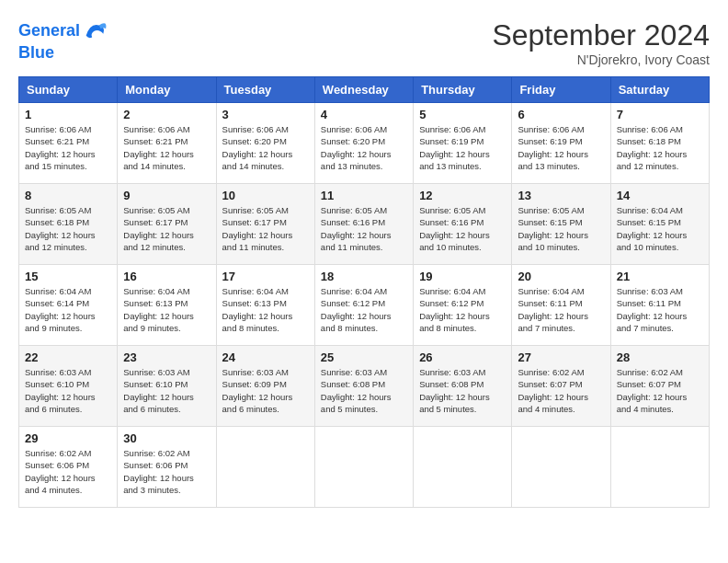  What do you see at coordinates (660, 144) in the screenshot?
I see `calendar-day-cell: 7 Sunrise: 6:06 AM Sunset: 6:18 PM Dayli…` at bounding box center [660, 144].